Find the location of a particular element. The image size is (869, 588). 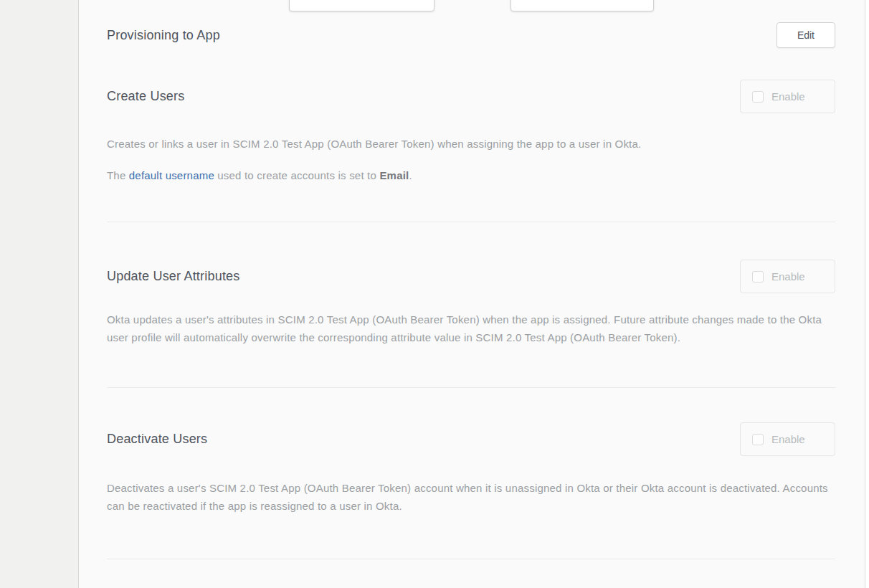

cut-off-input-left is located at coordinates (361, 6).